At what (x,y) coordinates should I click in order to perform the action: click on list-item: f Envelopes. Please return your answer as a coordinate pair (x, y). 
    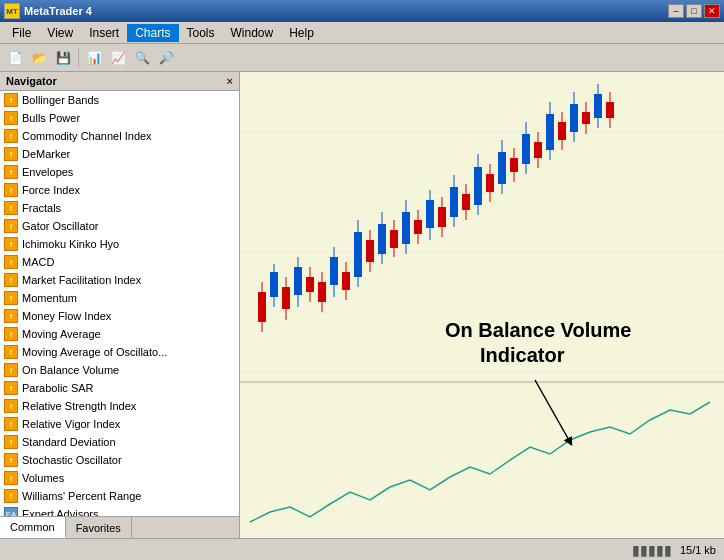
    Looking at the image, I should click on (120, 172).